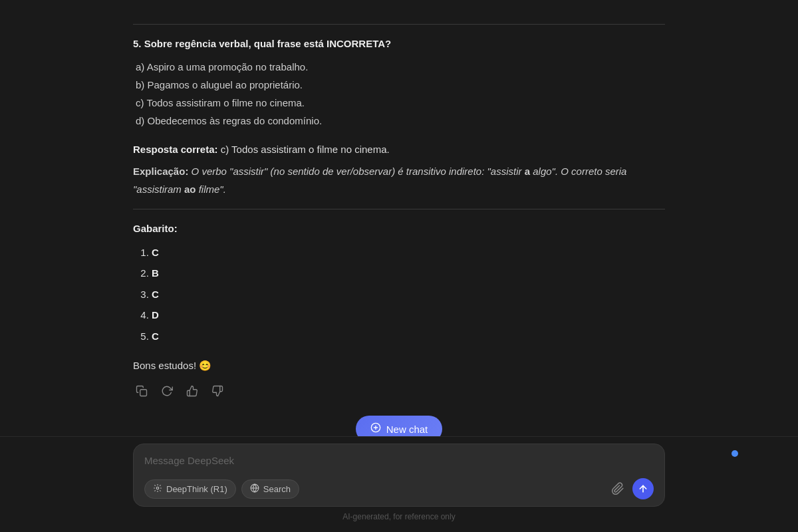 This screenshot has width=798, height=532. I want to click on question-title: 5. Sobre regência verbal, qual frase est…, so click(399, 44).